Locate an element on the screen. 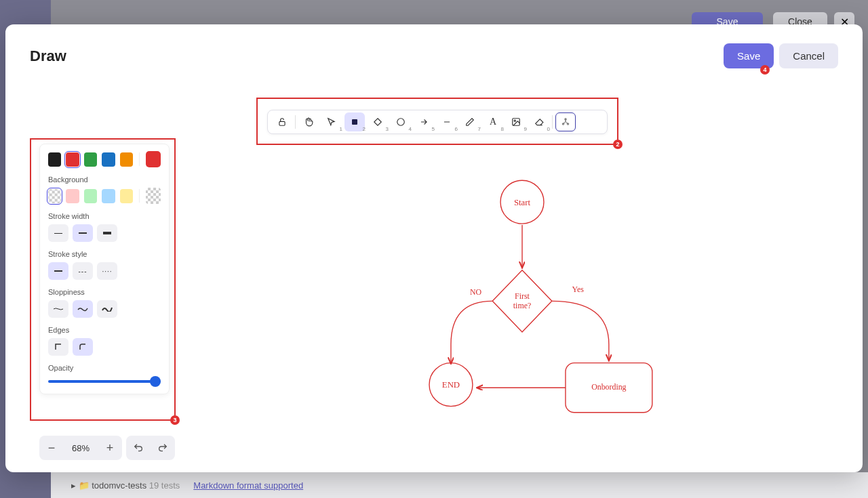  modal-title: Draw is located at coordinates (48, 56).